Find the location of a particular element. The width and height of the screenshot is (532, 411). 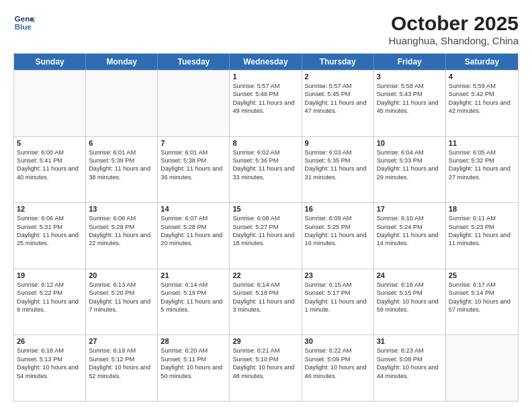

cell-info: Sunrise: 6:15 AM Sunset: 5:17 PM Dayligh… is located at coordinates (338, 298).